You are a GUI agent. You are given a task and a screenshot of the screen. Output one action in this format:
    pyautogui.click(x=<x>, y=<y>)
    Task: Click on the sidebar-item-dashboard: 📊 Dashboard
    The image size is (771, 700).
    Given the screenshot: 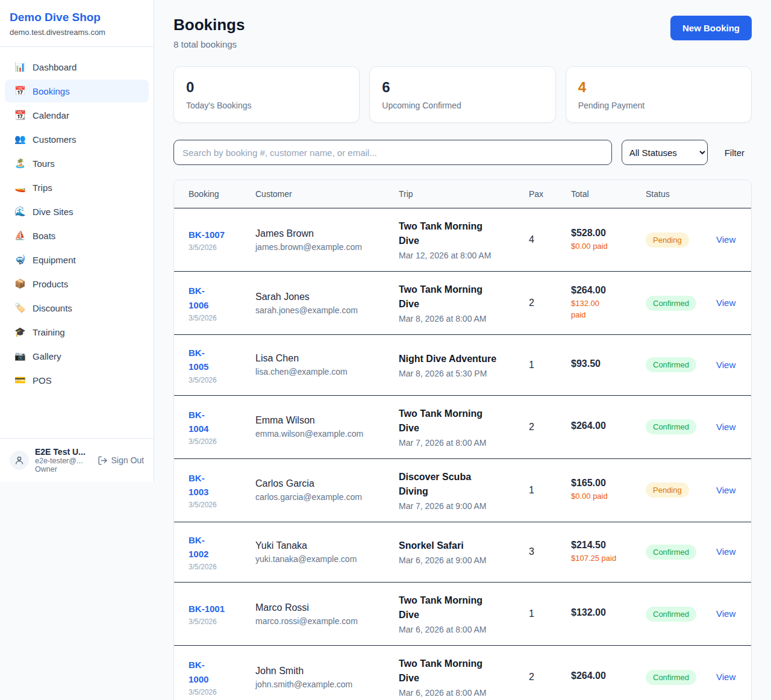 What is the action you would take?
    pyautogui.click(x=77, y=67)
    